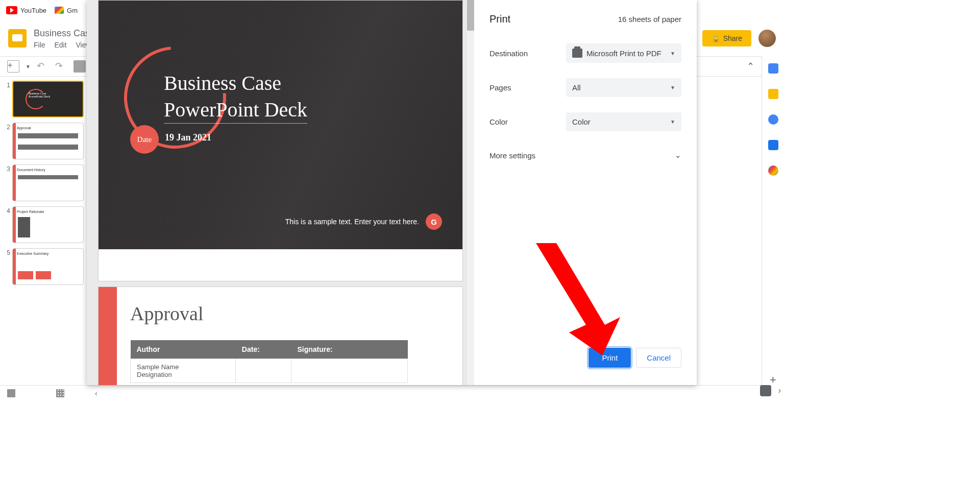 The width and height of the screenshot is (980, 501). Describe the element at coordinates (12, 10) in the screenshot. I see `youtube-icon` at that location.